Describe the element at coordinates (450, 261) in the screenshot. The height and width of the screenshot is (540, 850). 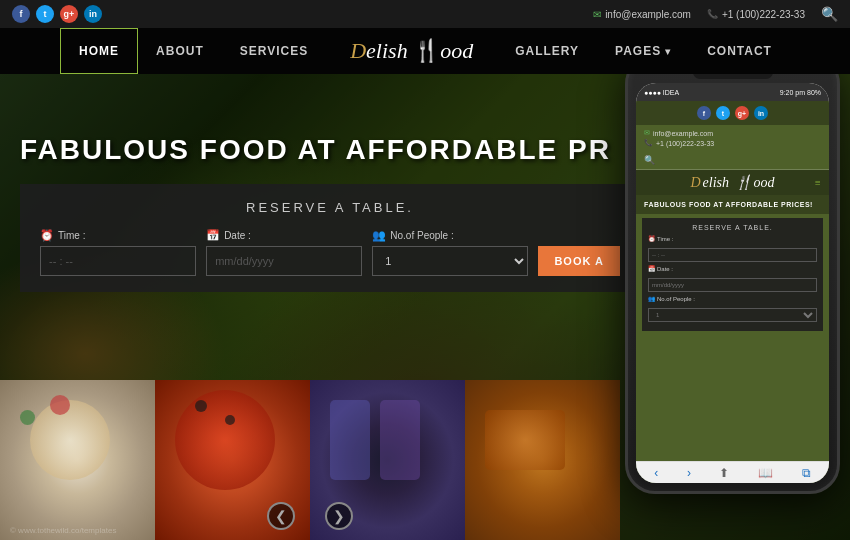
I see `people-select: 1 2 3 4` at that location.